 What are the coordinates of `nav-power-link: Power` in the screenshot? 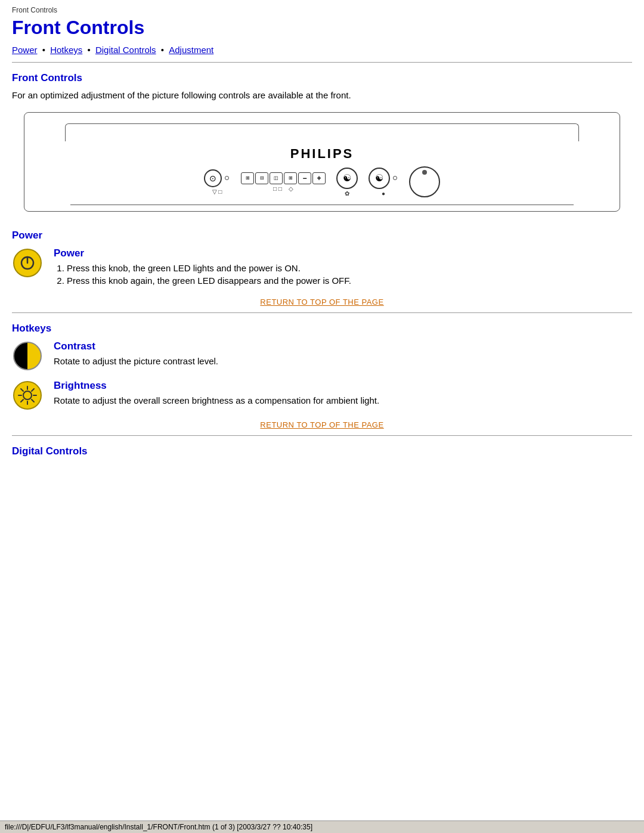 It's located at (25, 50).